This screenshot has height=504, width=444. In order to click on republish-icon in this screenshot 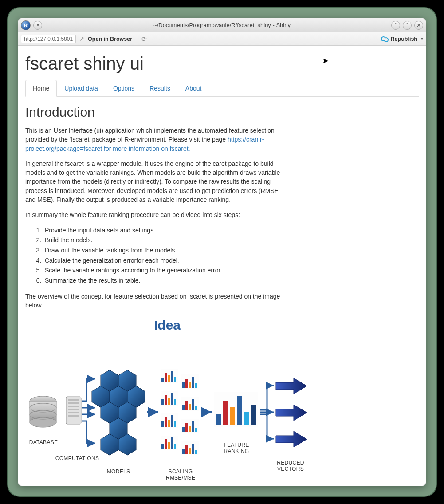, I will do `click(385, 39)`.